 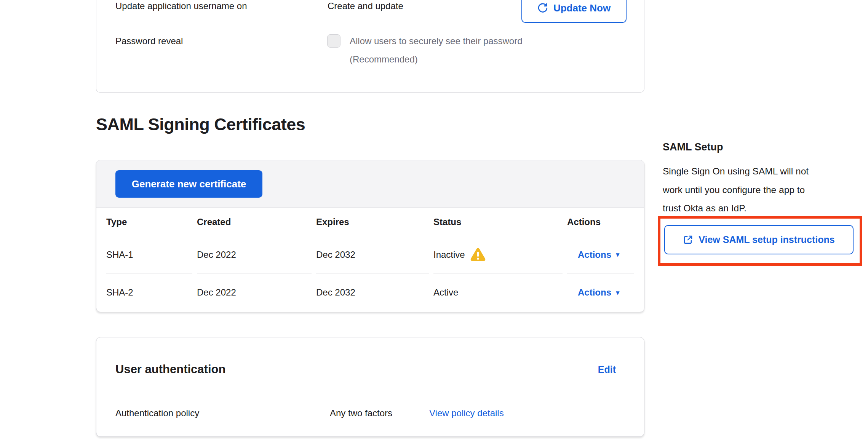 What do you see at coordinates (372, 222) in the screenshot?
I see `column-header-expires: Expires` at bounding box center [372, 222].